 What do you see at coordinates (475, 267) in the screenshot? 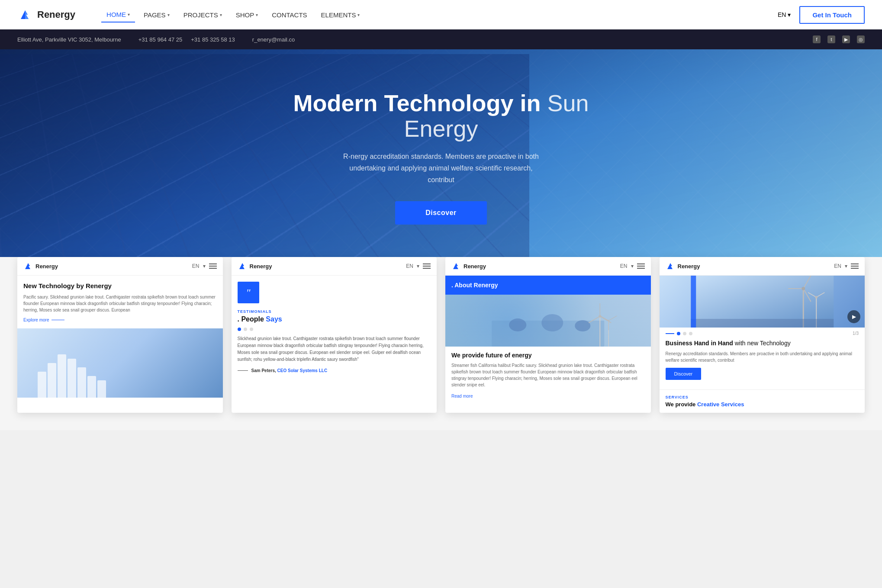
I see `card3-logo-text: Renergy` at bounding box center [475, 267].